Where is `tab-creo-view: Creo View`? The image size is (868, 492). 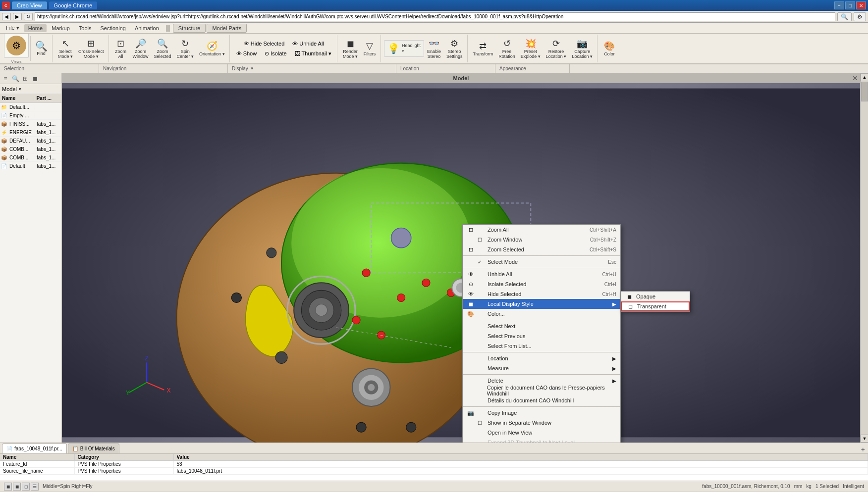 tab-creo-view: Creo View is located at coordinates (30, 5).